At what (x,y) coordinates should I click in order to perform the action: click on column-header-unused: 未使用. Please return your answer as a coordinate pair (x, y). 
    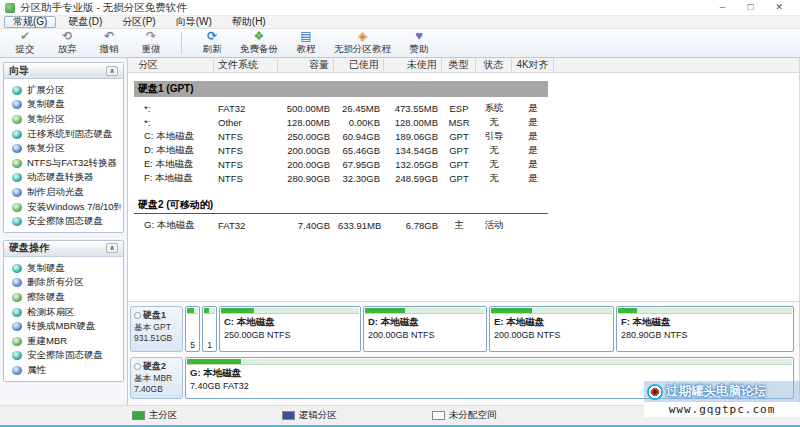
    Looking at the image, I should click on (413, 65).